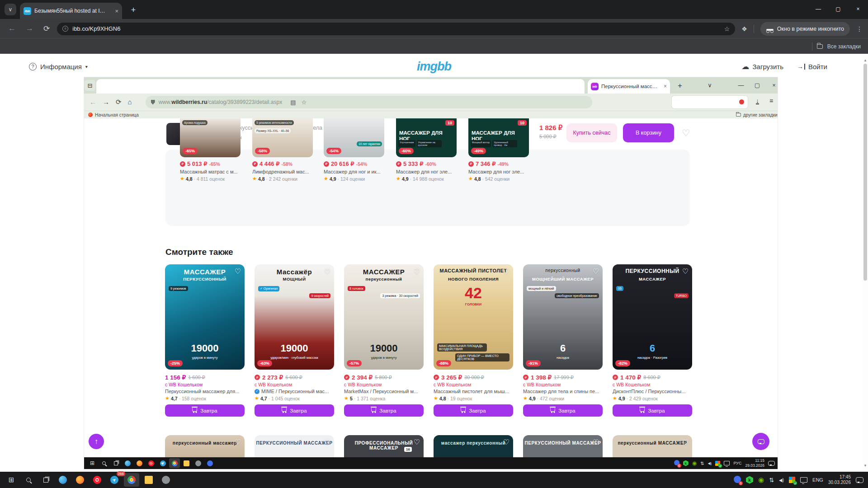  What do you see at coordinates (205, 358) in the screenshot?
I see `image-caption: ударов в минуту` at bounding box center [205, 358].